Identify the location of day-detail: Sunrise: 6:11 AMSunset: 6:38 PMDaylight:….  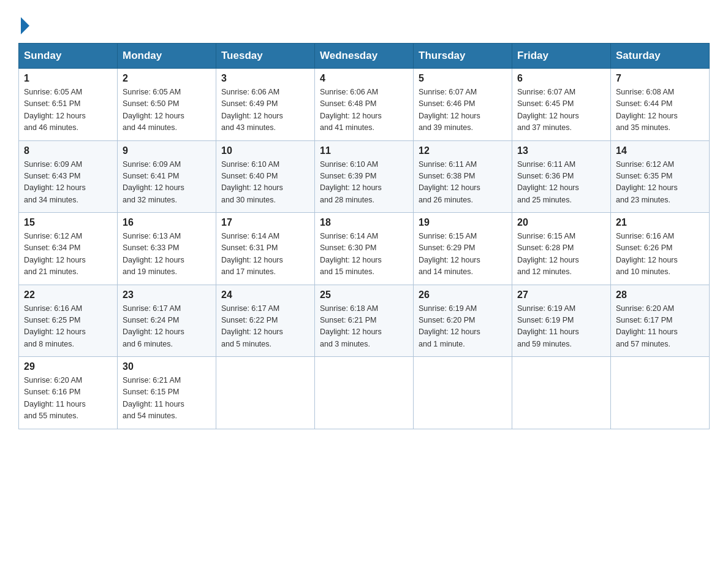
(463, 183).